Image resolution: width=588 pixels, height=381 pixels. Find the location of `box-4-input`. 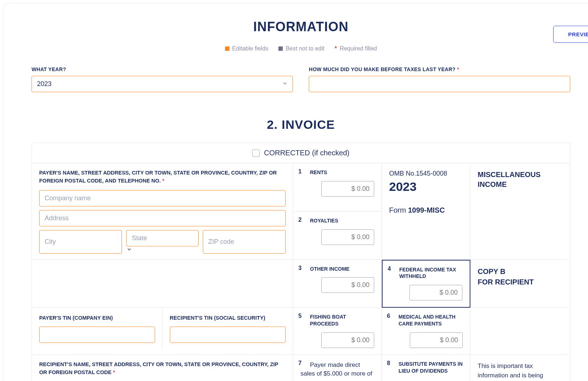

box-4-input is located at coordinates (436, 292).